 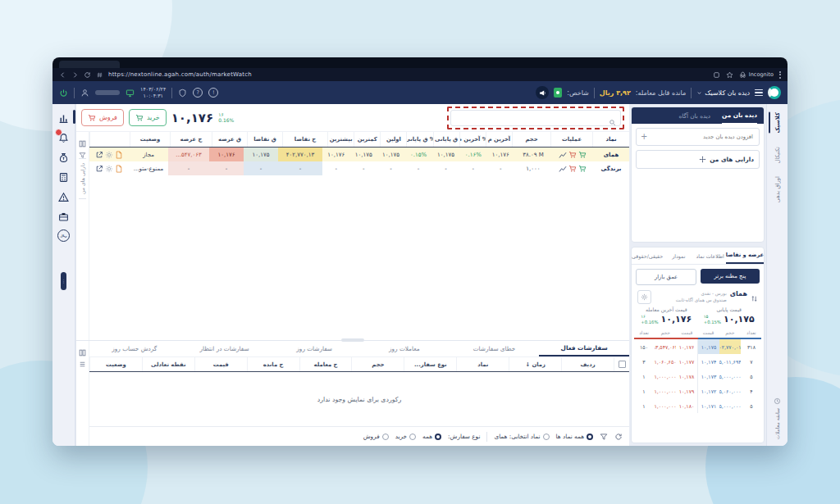 What do you see at coordinates (697, 347) in the screenshot?
I see `orderbook-row: ۳۱۸۴۰۲,۷۷۰,۰۱۳۱۰,۱۷۵۱۰,۱۷۶۸۳,۵۴۷,۰۶۳۱۵۰` at bounding box center [697, 347].